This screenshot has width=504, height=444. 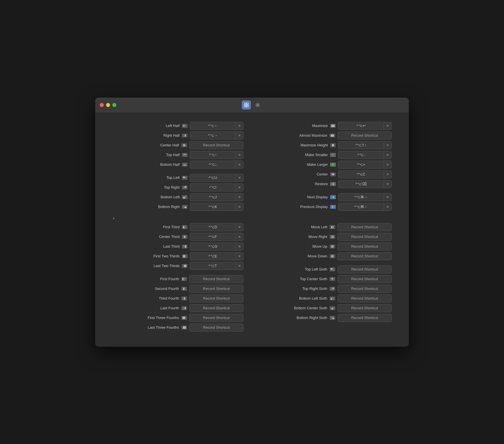 I want to click on clear-restore: ✕, so click(x=388, y=184).